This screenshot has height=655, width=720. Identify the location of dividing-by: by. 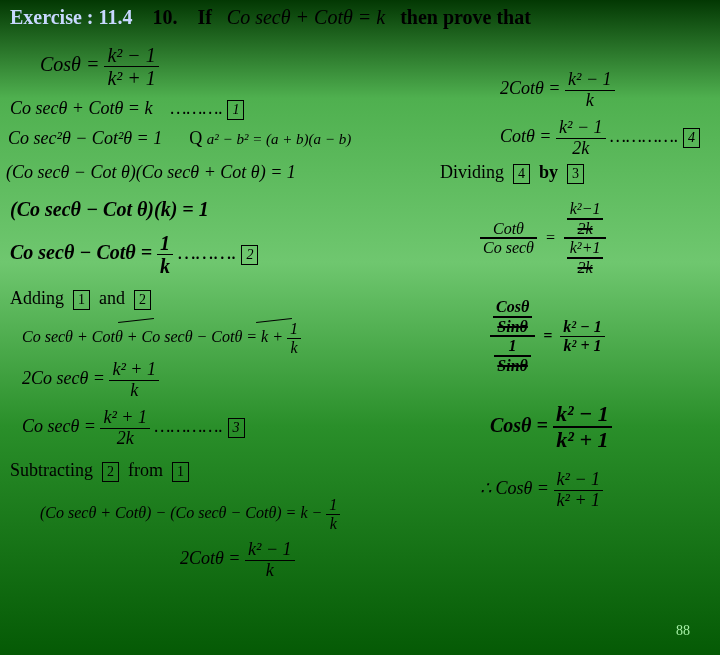
(548, 172).